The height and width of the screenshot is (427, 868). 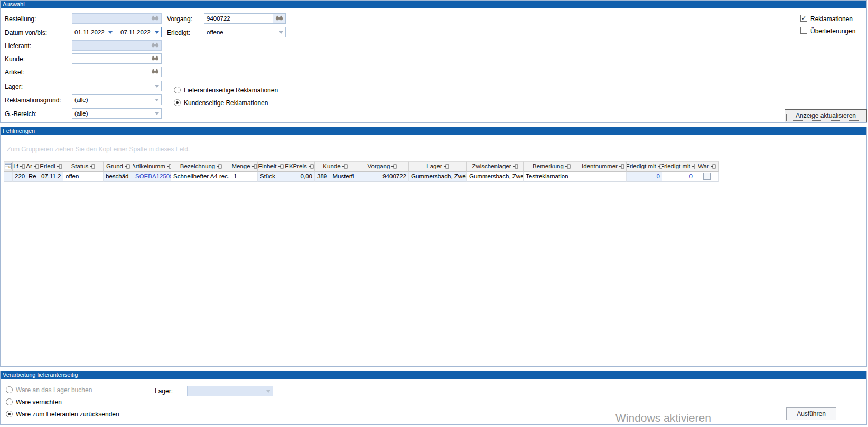 I want to click on grid-cell: 1, so click(x=245, y=176).